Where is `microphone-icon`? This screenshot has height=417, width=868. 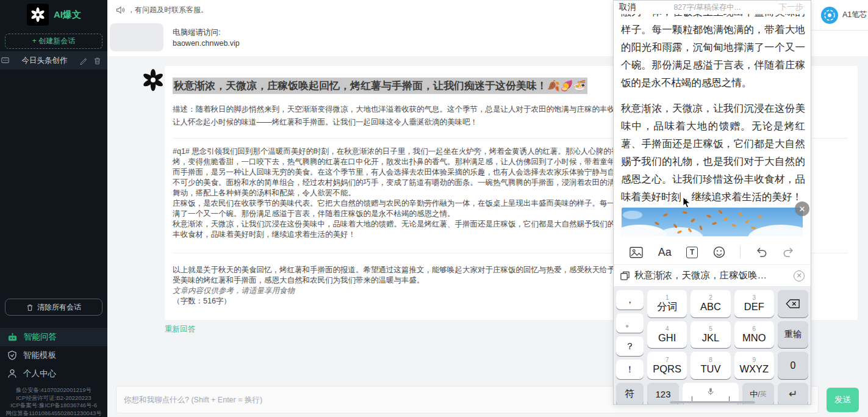
microphone-icon is located at coordinates (711, 392).